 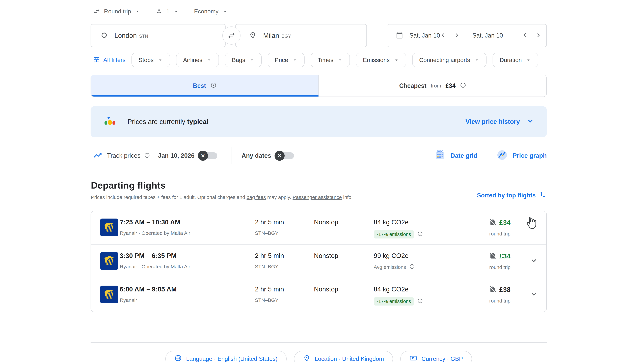 What do you see at coordinates (301, 35) in the screenshot?
I see `destination-input: Milan BGY` at bounding box center [301, 35].